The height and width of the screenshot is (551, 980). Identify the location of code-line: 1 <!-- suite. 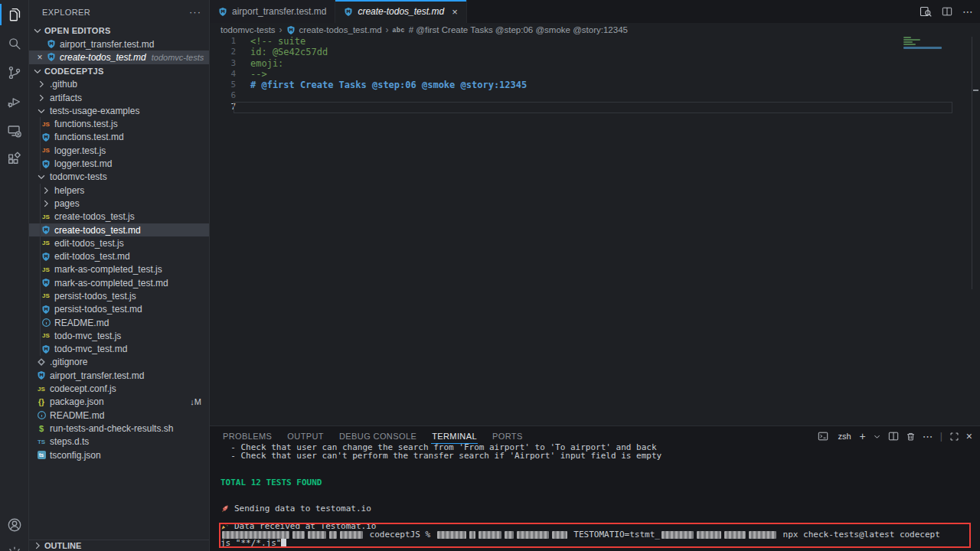
(595, 41).